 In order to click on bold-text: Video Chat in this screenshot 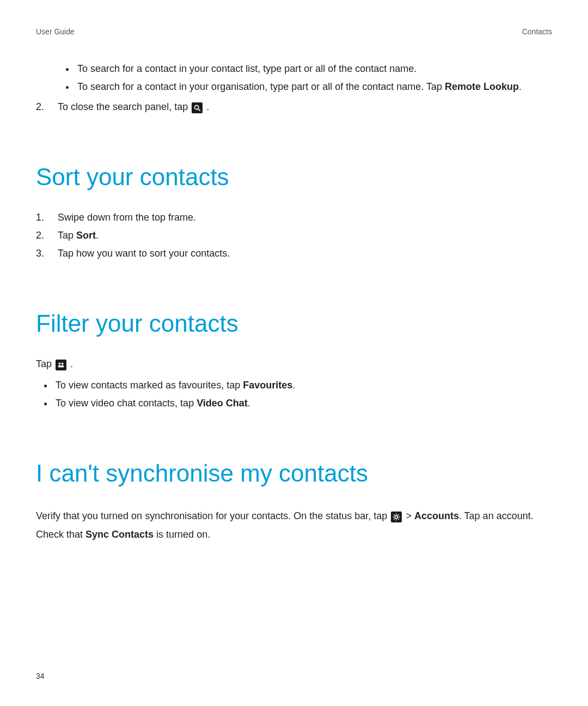, I will do `click(222, 403)`.